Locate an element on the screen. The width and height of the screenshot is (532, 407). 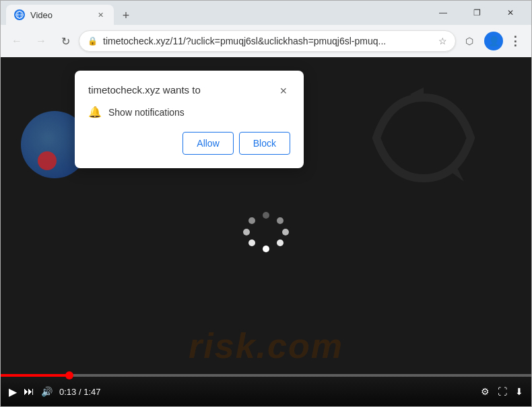
extensions-button: ⬡ is located at coordinates (469, 41).